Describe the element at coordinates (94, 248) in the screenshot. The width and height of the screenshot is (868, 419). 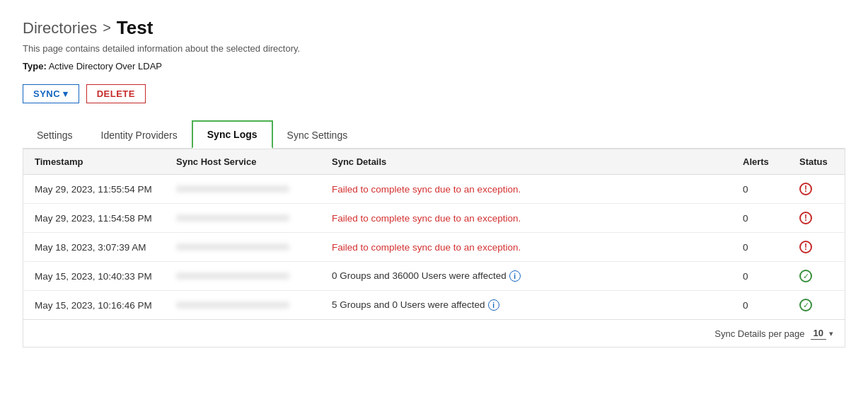
I see `cell-timestamp: May 18, 2023, 3:07:39 AM` at that location.